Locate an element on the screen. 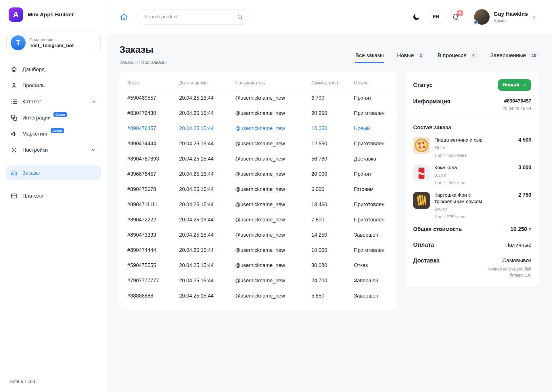 The image size is (552, 392). sidebar-item-profile: Профиль is located at coordinates (53, 86).